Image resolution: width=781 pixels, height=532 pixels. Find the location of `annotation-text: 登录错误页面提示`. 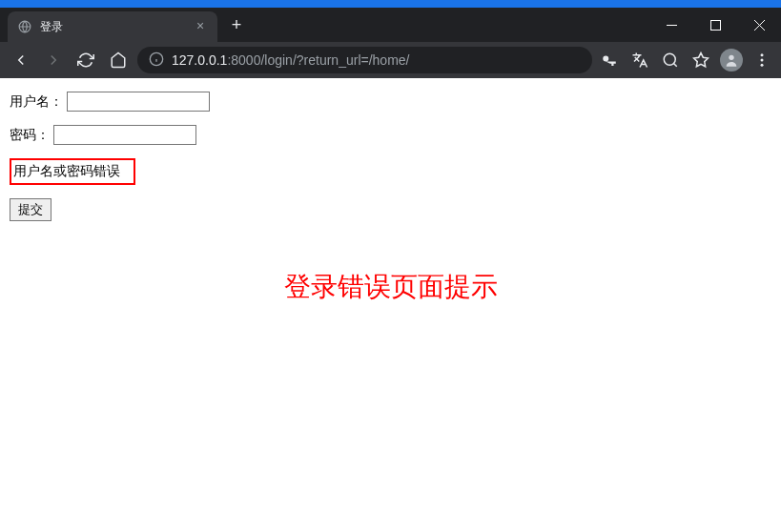

annotation-text: 登录错误页面提示 is located at coordinates (391, 287).